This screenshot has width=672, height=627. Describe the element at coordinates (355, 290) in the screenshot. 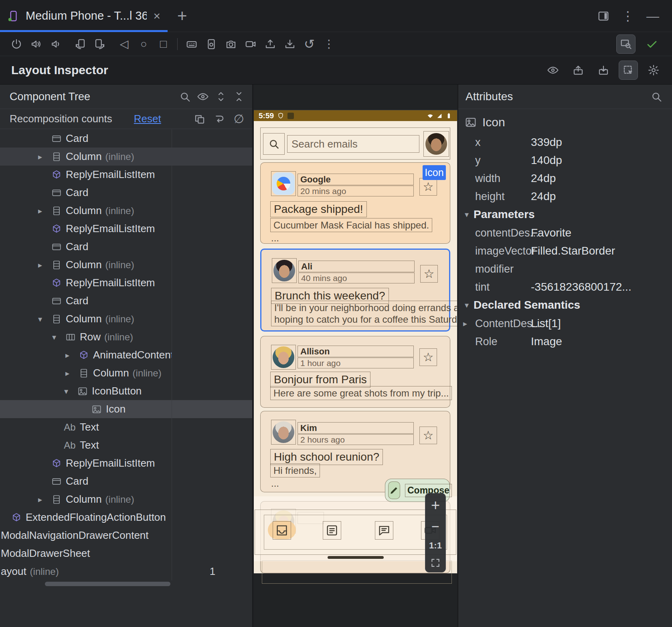

I see `email-card-selected: Ali 40 mins ago ☆ Brunch this weekend? I…` at that location.